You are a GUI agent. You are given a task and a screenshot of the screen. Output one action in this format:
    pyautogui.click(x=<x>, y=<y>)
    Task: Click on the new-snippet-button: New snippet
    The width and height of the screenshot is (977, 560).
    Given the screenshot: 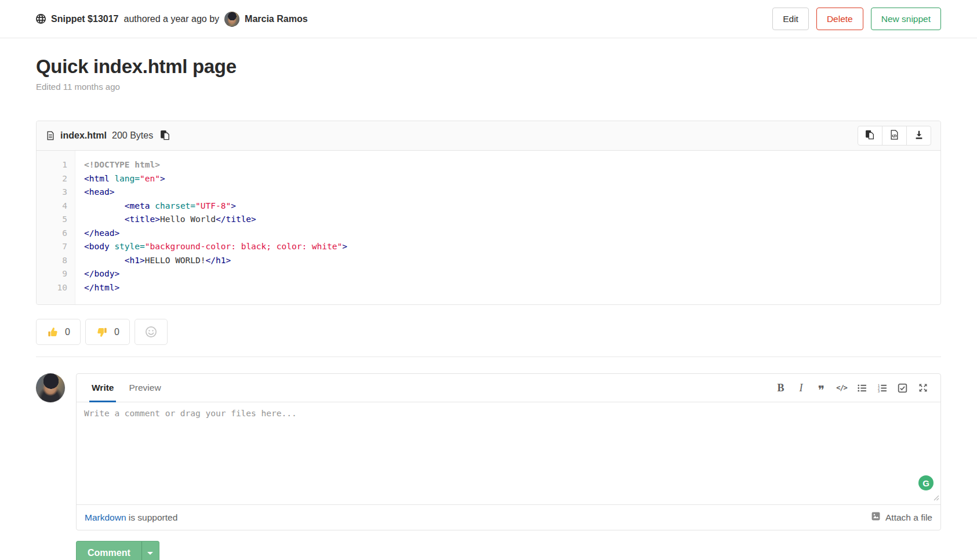 What is the action you would take?
    pyautogui.click(x=906, y=19)
    